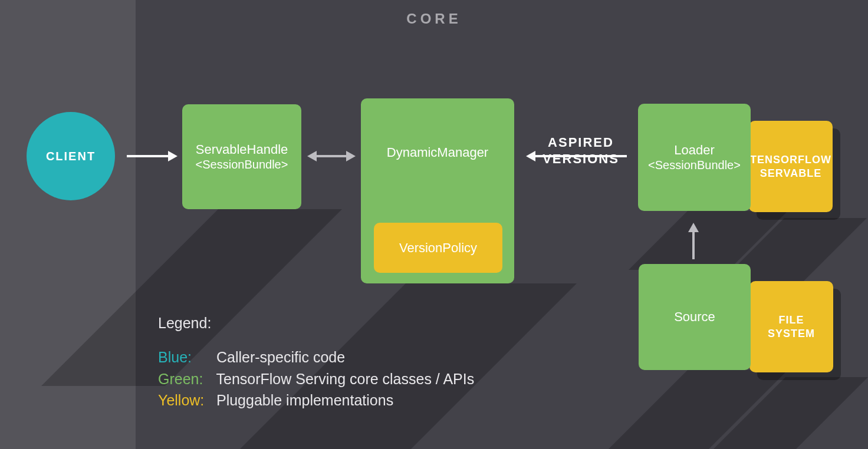 The image size is (868, 449). What do you see at coordinates (791, 173) in the screenshot?
I see `tensorflow-servable-l2: SERVABLE` at bounding box center [791, 173].